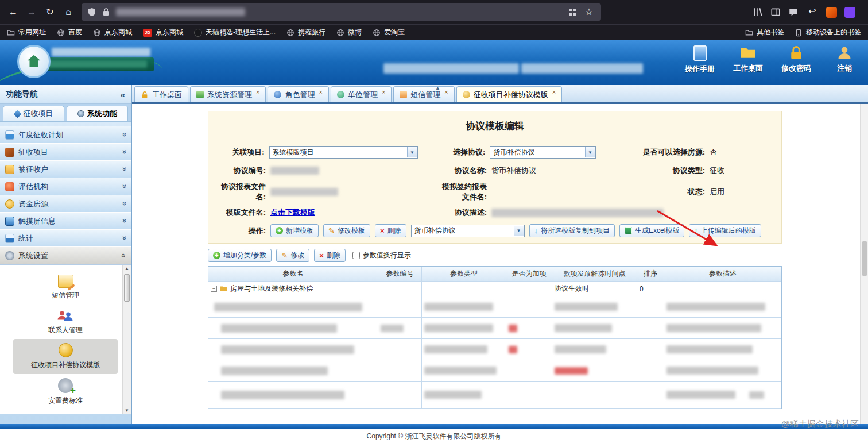  I want to click on tab-label: 征收项目补偿协议模版, so click(511, 95).